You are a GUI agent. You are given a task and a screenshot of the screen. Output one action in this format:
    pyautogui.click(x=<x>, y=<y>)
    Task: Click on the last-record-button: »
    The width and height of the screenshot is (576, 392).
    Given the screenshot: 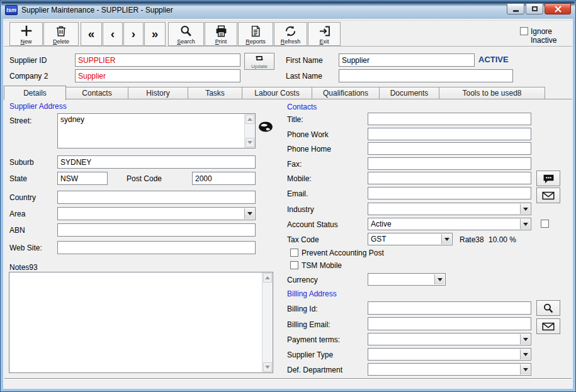 What is the action you would take?
    pyautogui.click(x=155, y=34)
    